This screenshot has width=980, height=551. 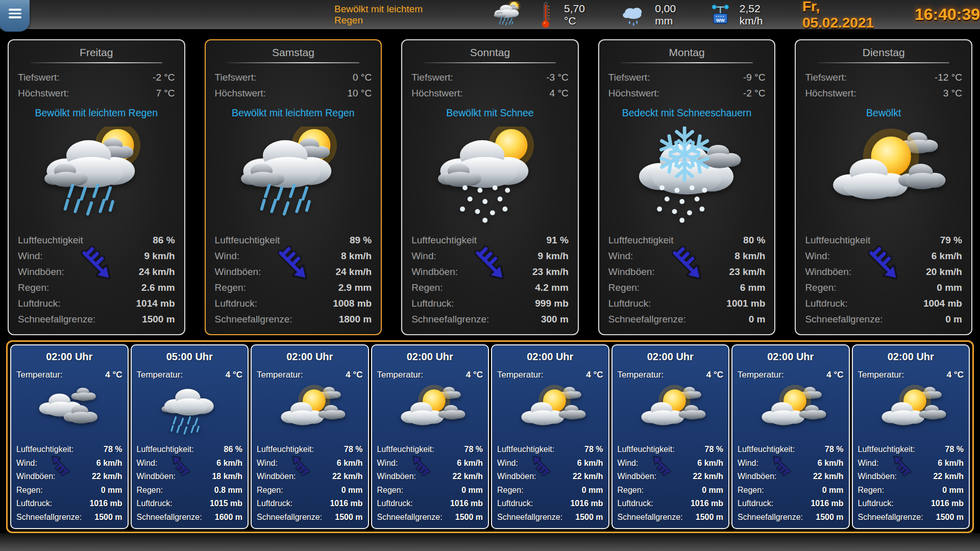 I want to click on condition-text: Bewölkt mit Schnee, so click(x=490, y=114).